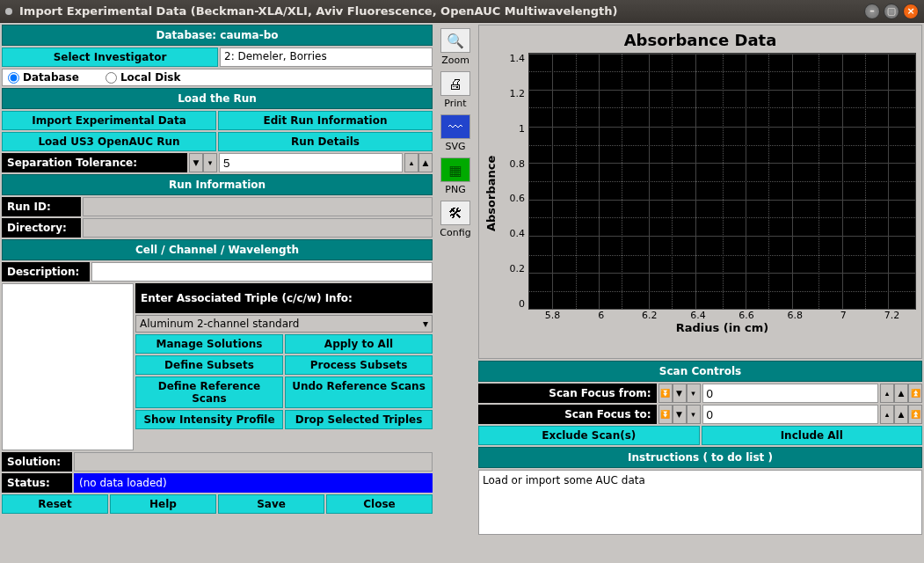 The image size is (924, 563). What do you see at coordinates (455, 90) in the screenshot?
I see `print-tool: 🖨 Print` at bounding box center [455, 90].